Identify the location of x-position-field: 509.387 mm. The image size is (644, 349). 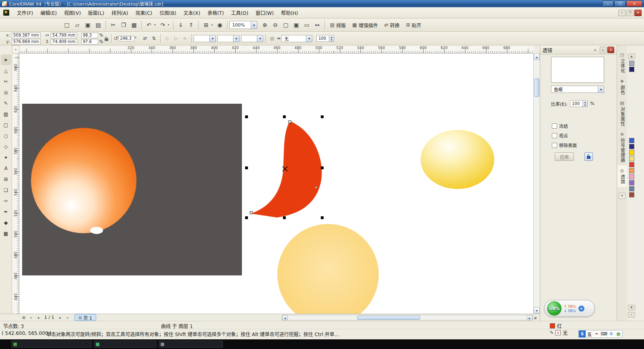
(26, 35).